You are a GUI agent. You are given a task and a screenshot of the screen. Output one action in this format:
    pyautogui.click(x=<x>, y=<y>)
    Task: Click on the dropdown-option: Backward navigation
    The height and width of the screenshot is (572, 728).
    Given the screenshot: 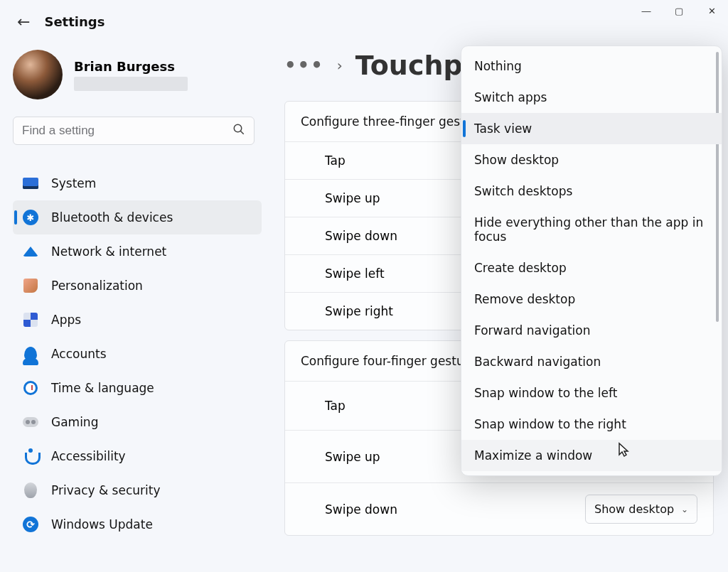 What is the action you would take?
    pyautogui.click(x=592, y=362)
    